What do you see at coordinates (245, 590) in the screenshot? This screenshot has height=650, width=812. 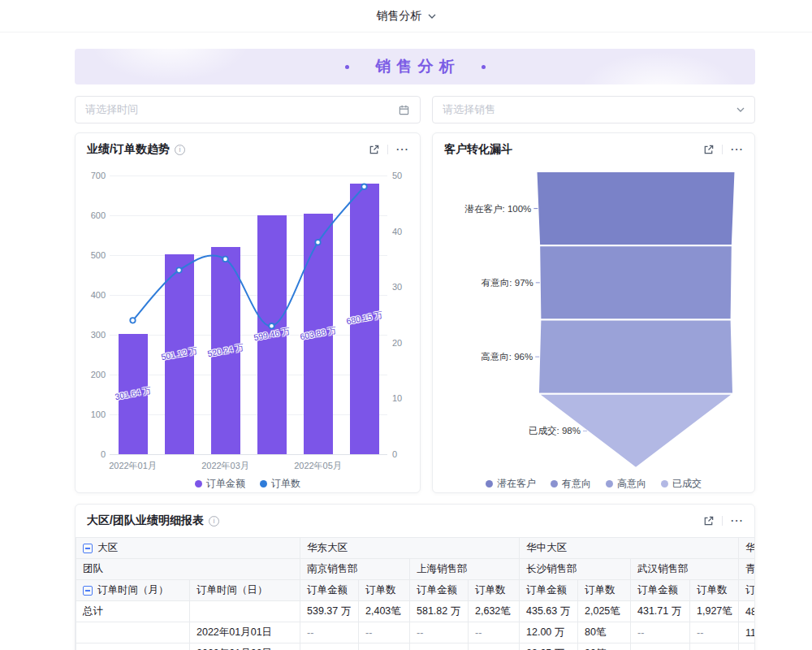 I see `cell-content: 订单时间（日）` at bounding box center [245, 590].